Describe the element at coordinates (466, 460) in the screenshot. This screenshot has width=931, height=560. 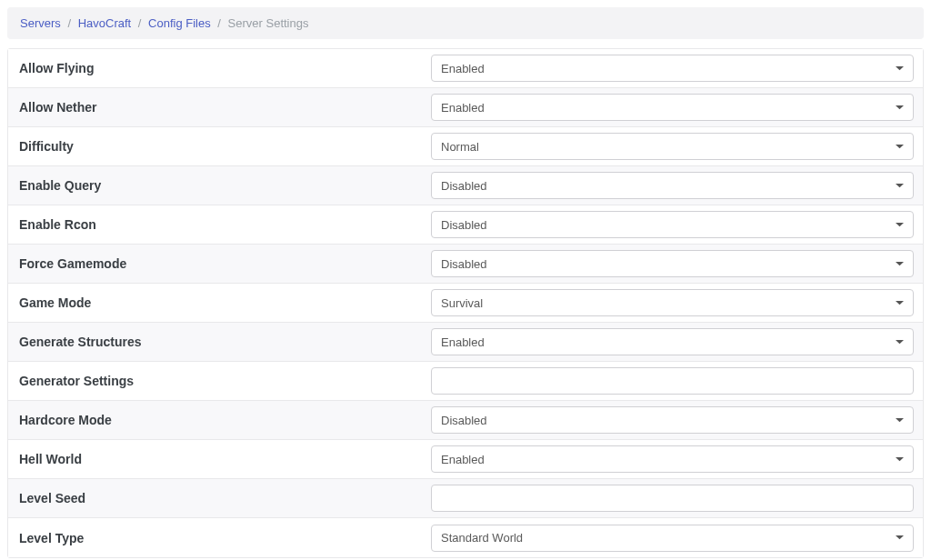
I see `settings-row-hell-world: Hell WorldEnabled` at that location.